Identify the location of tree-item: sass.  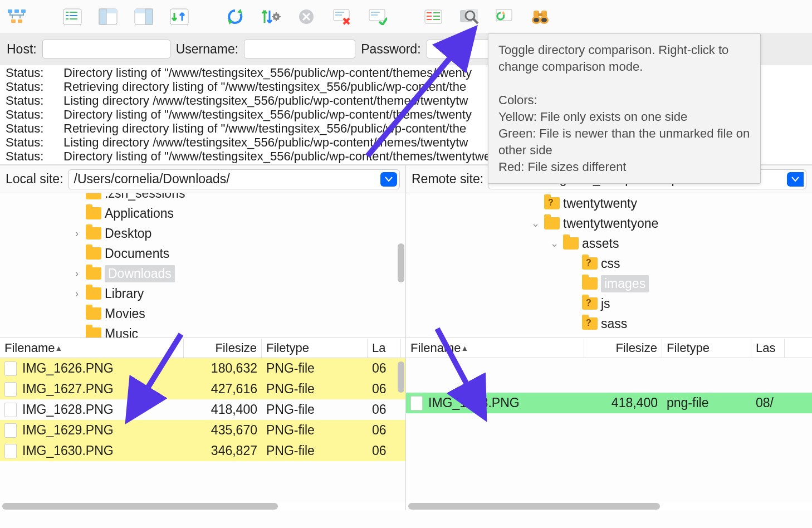
(609, 324).